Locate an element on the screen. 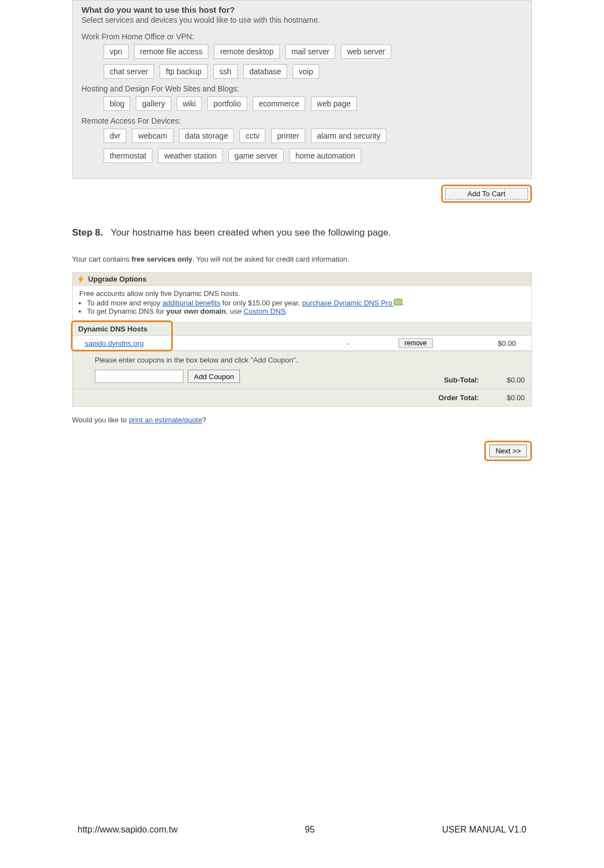 This screenshot has height=868, width=604. tag-row: dvrwebcamdata storagecctvprinteralarm an… is located at coordinates (313, 136).